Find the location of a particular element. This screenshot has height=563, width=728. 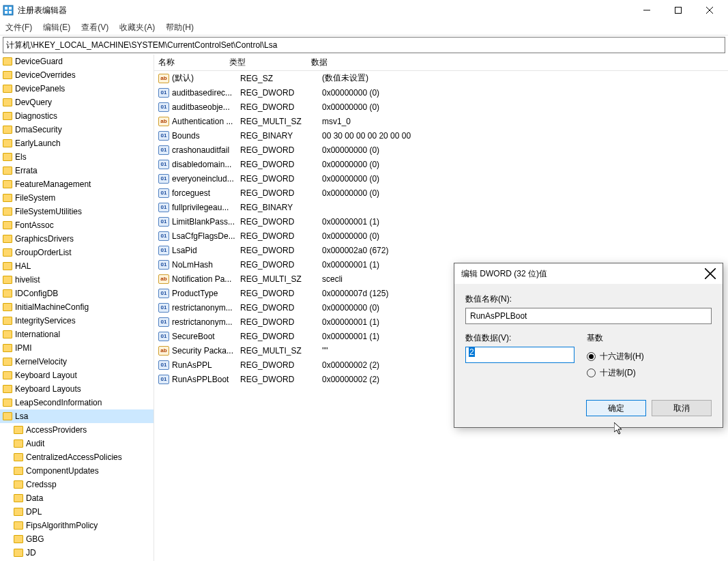

column-data: 数据 is located at coordinates (520, 63).